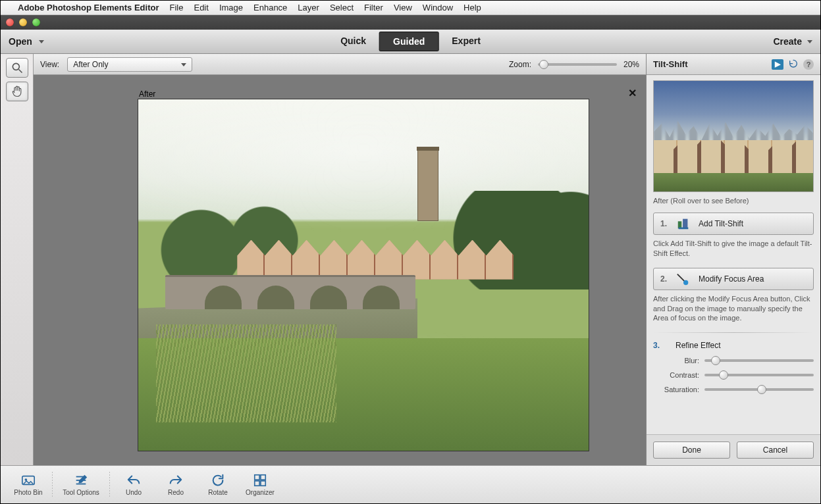 The image size is (821, 504). What do you see at coordinates (676, 390) in the screenshot?
I see `saturation-label: Saturation:` at bounding box center [676, 390].